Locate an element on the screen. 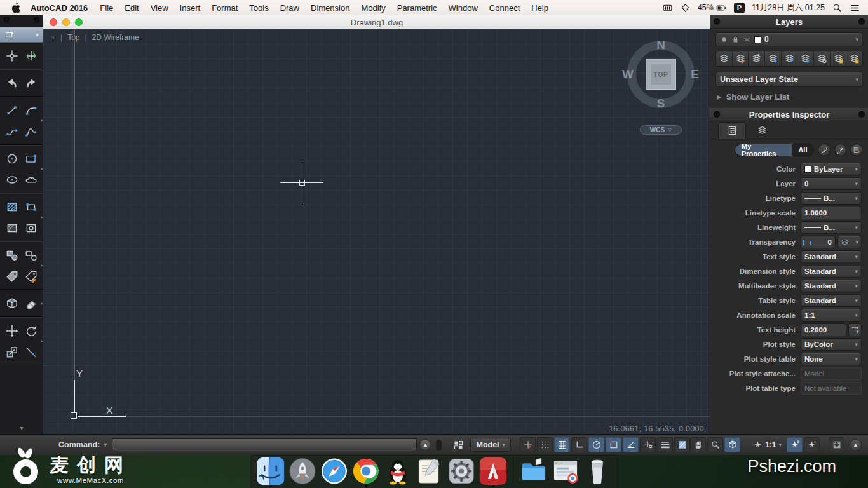 The height and width of the screenshot is (488, 868). dock-documents-folder is located at coordinates (534, 471).